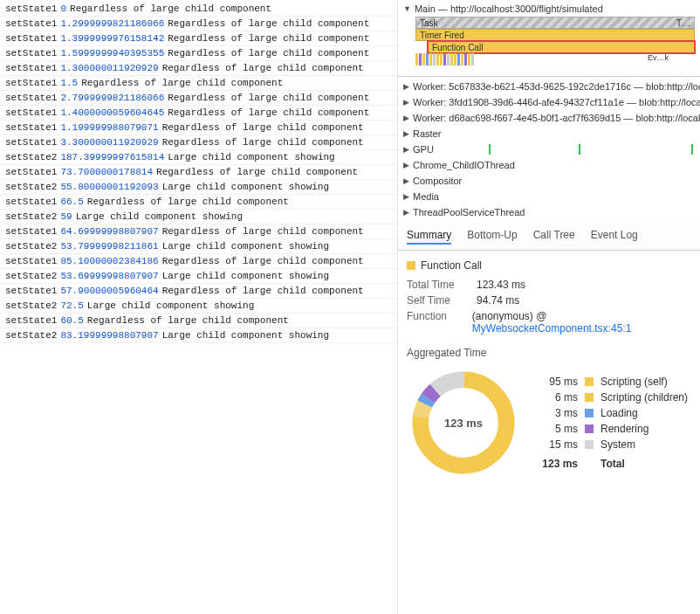 The image size is (700, 614). I want to click on log-value: 53.69999998807907, so click(109, 276).